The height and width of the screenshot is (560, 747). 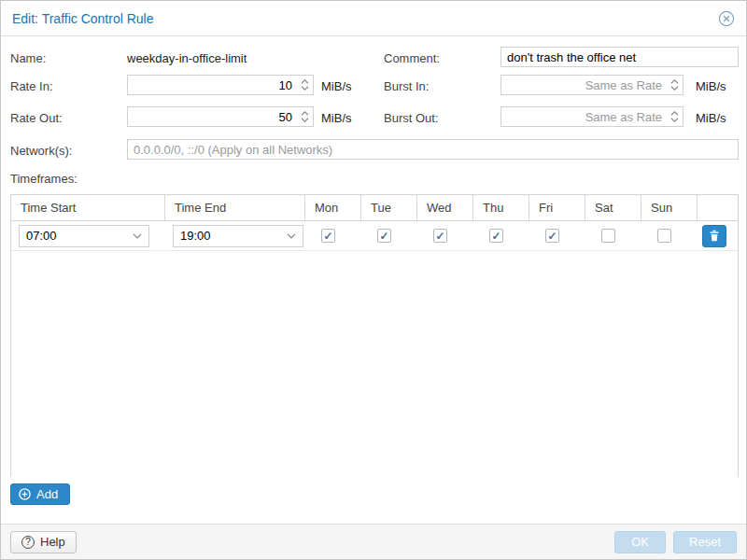 I want to click on column-header-time-start: Time Start, so click(x=88, y=207).